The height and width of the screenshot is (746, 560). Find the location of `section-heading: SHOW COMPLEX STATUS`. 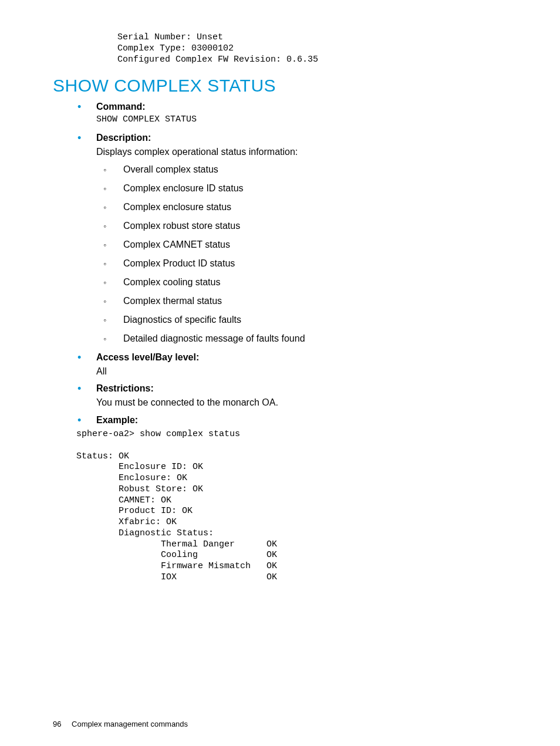

section-heading: SHOW COMPLEX STATUS is located at coordinates (280, 86).